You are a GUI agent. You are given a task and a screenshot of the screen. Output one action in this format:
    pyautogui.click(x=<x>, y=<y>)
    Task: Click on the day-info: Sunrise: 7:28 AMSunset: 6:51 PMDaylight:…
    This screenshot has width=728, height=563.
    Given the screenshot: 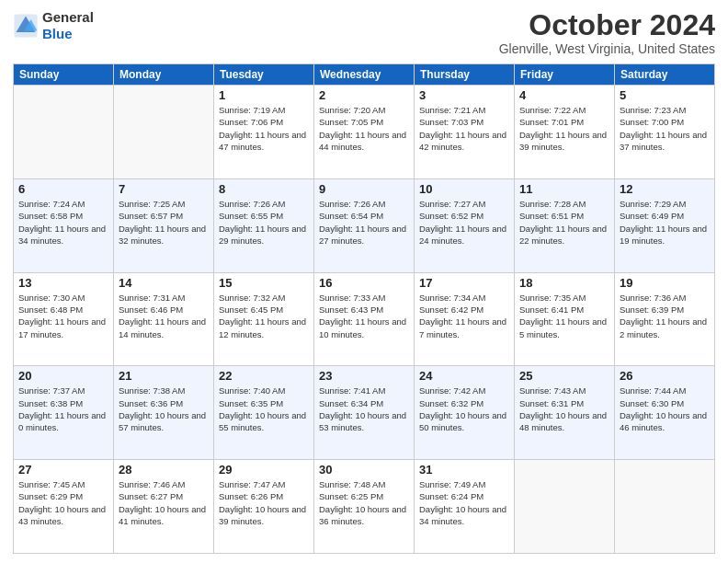 What is the action you would take?
    pyautogui.click(x=564, y=223)
    